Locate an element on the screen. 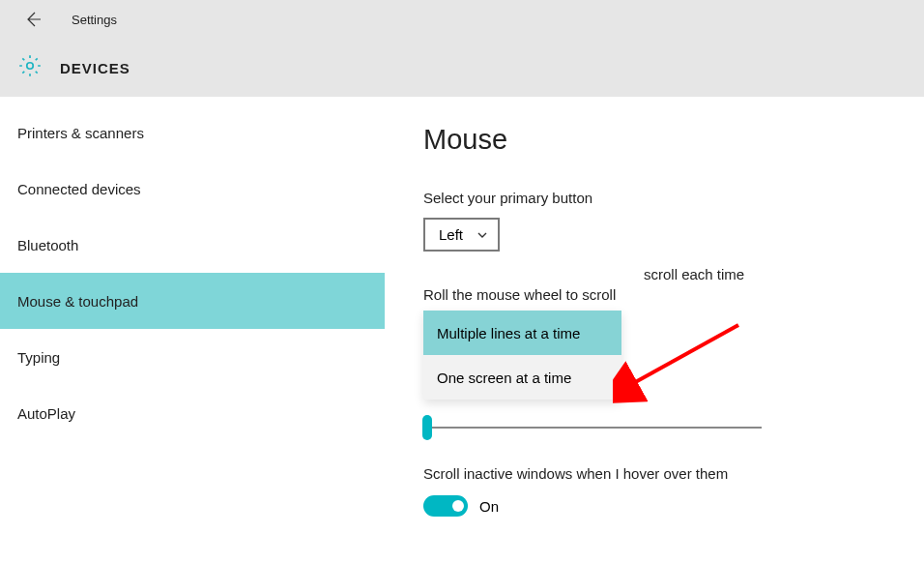 Image resolution: width=924 pixels, height=563 pixels. sidebar-item-label: Printers & scanners is located at coordinates (81, 133).